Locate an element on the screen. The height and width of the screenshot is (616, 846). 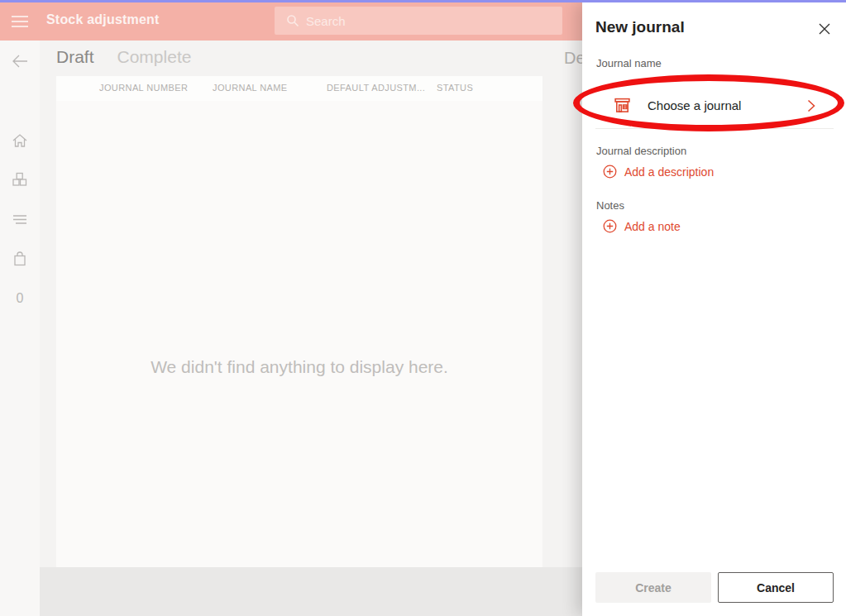
bottom-bar is located at coordinates (311, 592).